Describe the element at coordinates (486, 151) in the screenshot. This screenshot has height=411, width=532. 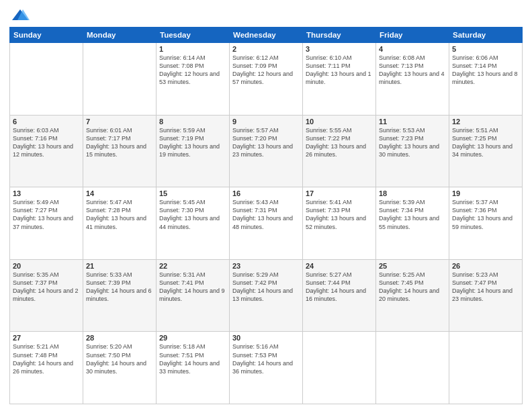
I see `calendar-cell: 12Sunrise: 5:51 AM Sunset: 7:25 PM Dayli…` at that location.